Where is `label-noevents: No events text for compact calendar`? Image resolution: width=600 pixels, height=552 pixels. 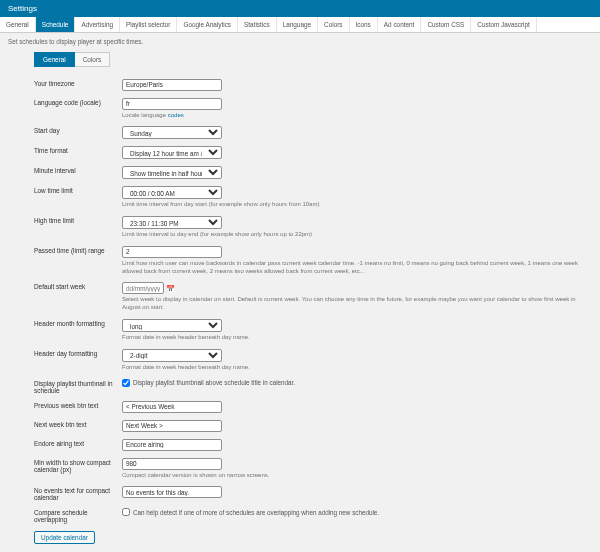 label-noevents: No events text for compact calendar is located at coordinates (78, 494).